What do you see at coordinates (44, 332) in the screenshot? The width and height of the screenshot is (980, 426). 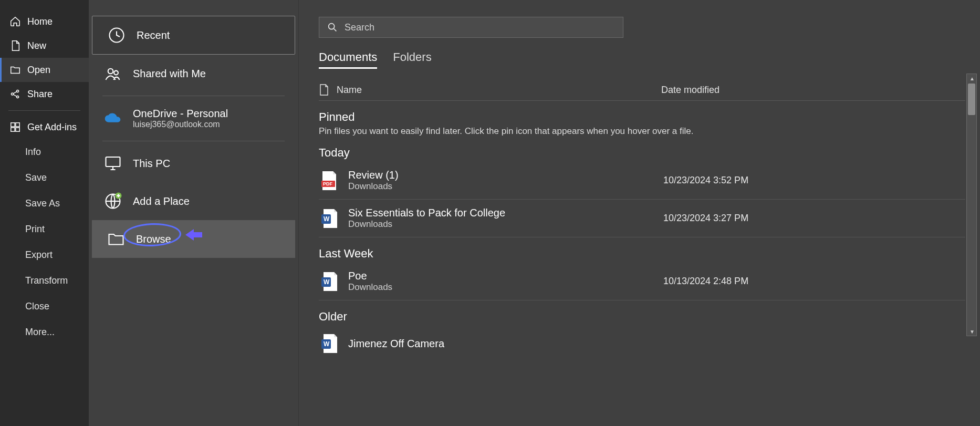 I see `nav-more: More...` at bounding box center [44, 332].